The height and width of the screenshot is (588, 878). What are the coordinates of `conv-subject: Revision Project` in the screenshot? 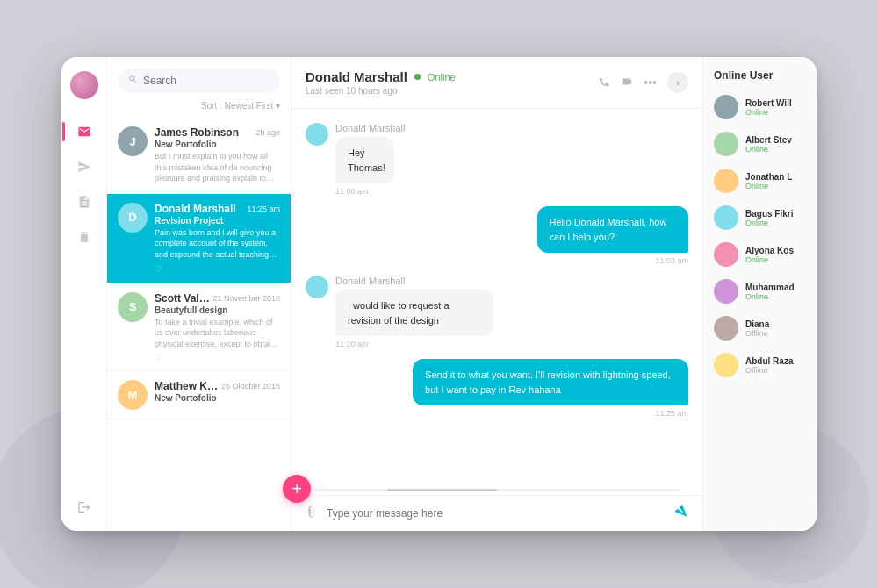 It's located at (218, 221).